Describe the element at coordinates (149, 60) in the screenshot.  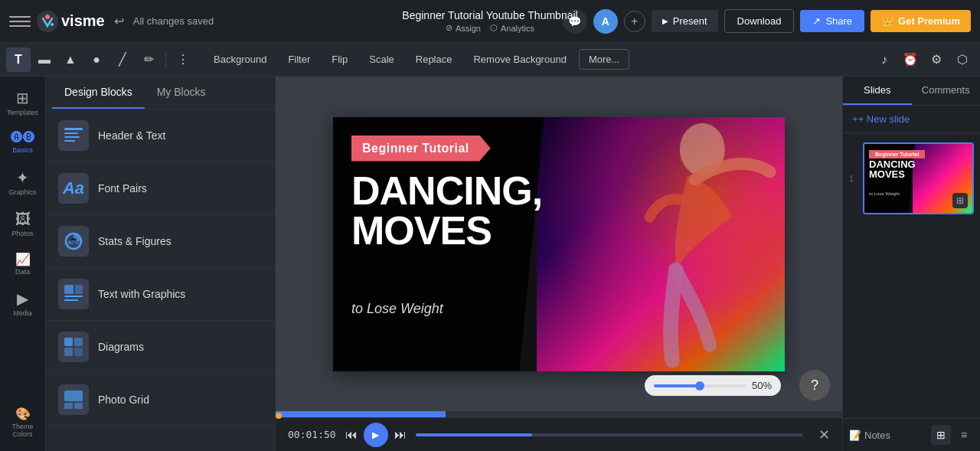
I see `pen-tool: ✏` at that location.